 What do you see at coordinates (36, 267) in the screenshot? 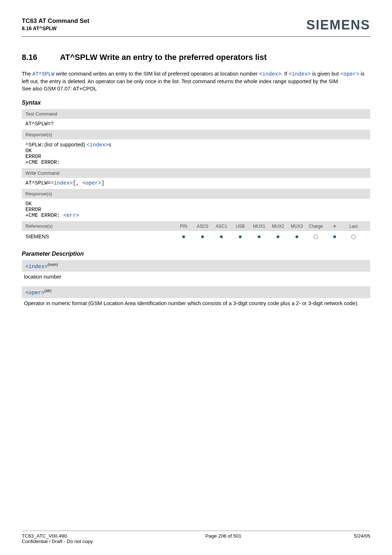
I see `param-index-label: <index>` at bounding box center [36, 267].